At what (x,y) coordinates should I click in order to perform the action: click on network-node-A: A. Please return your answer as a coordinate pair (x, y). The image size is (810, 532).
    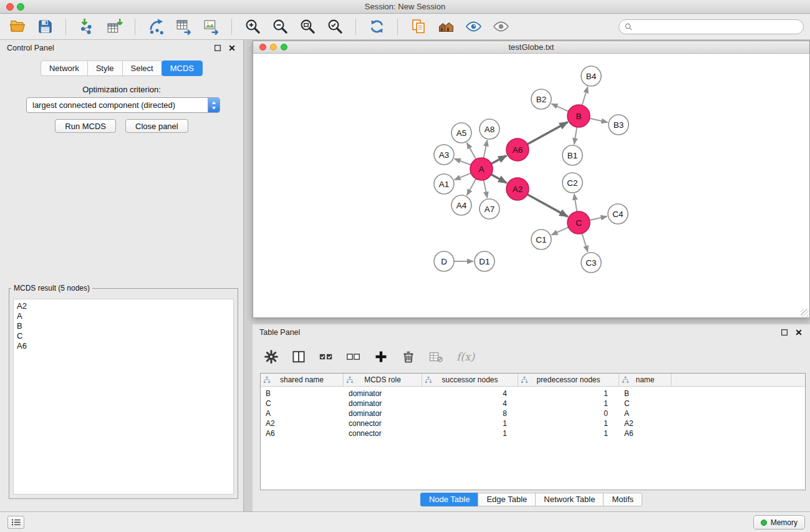
    Looking at the image, I should click on (481, 169).